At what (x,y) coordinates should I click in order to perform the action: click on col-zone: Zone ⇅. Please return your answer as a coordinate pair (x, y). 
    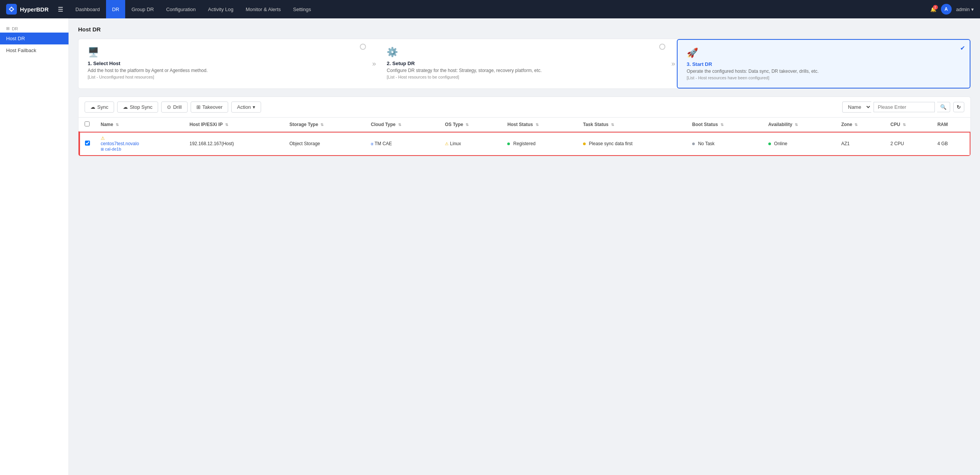
    Looking at the image, I should click on (861, 125).